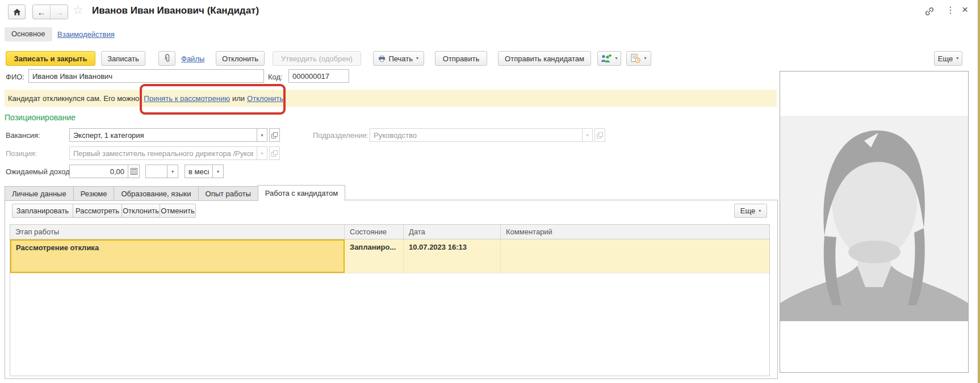 The height and width of the screenshot is (383, 980). I want to click on tab-work-experience: Опыт работы, so click(228, 193).